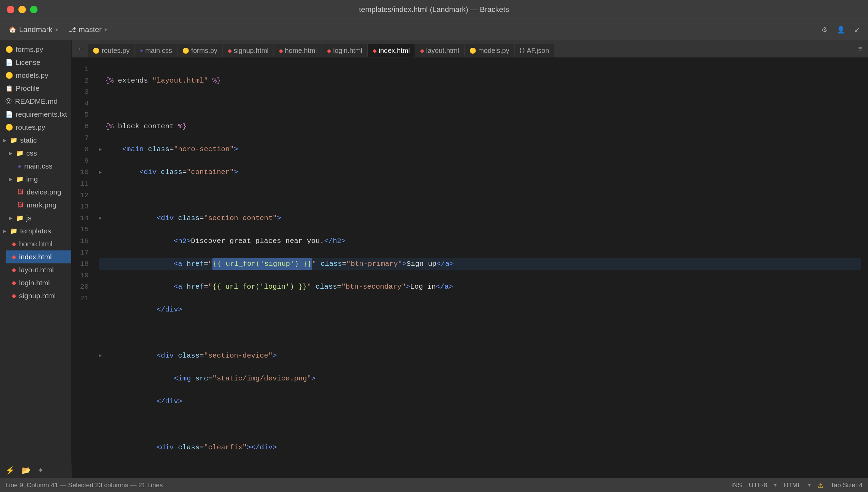  I want to click on css-file-icon: ●, so click(141, 50).